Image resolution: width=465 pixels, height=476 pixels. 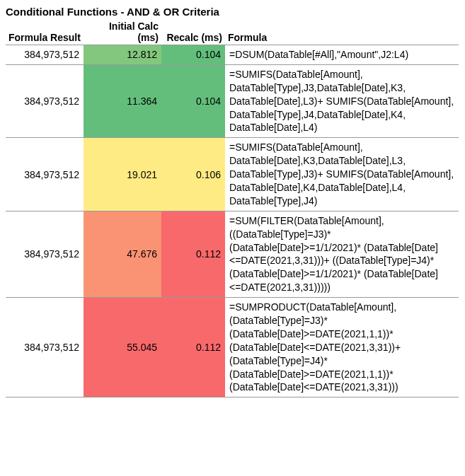 What do you see at coordinates (232, 174) in the screenshot?
I see `table-row: 384,973,51219.0210.106=SUMIFS(DataTable[…` at bounding box center [232, 174].